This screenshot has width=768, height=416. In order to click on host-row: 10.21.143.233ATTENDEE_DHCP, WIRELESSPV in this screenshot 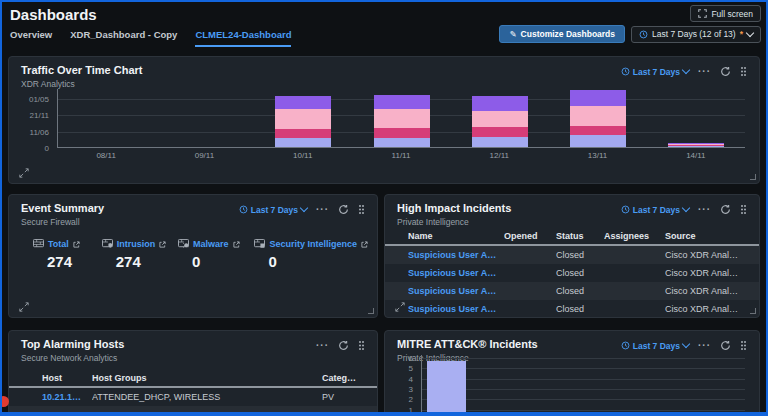, I will do `click(193, 397)`.